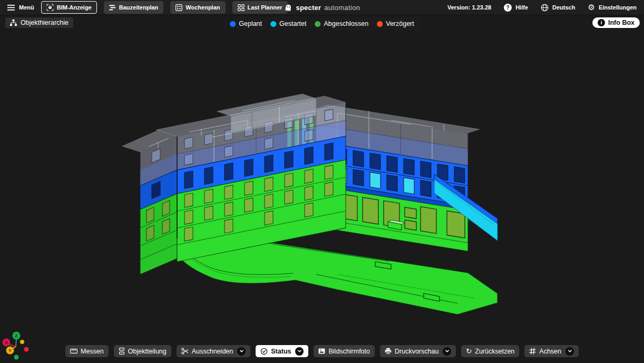 This screenshot has width=644, height=363. What do you see at coordinates (44, 23) in the screenshot?
I see `object-hierarchy-label: Objekthierarchie` at bounding box center [44, 23].